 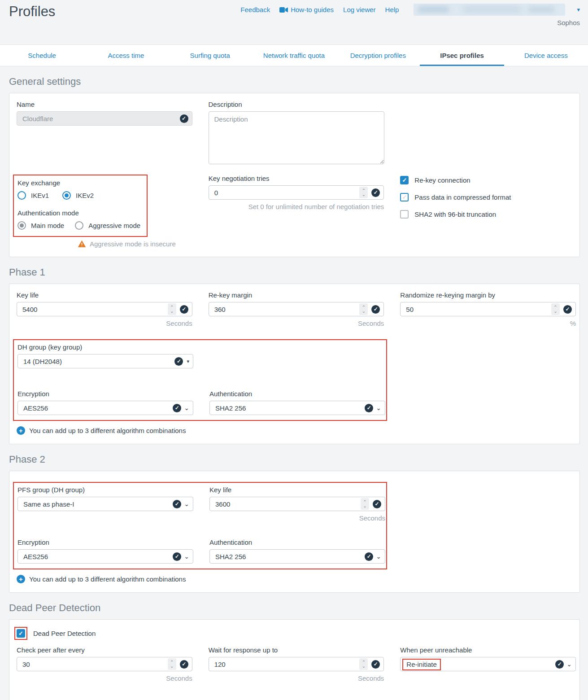 I want to click on log-viewer-link: Log viewer, so click(x=360, y=10).